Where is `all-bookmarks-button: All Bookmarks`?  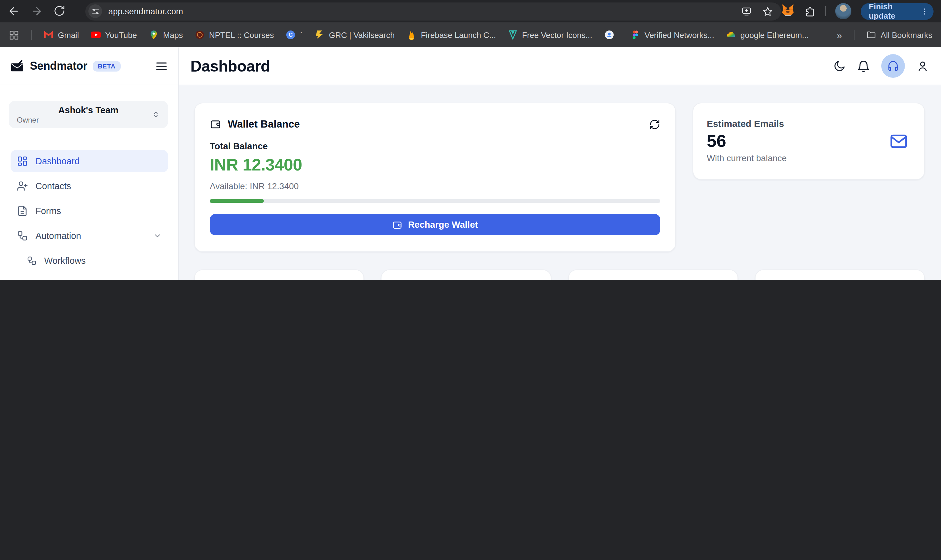 all-bookmarks-button: All Bookmarks is located at coordinates (899, 35).